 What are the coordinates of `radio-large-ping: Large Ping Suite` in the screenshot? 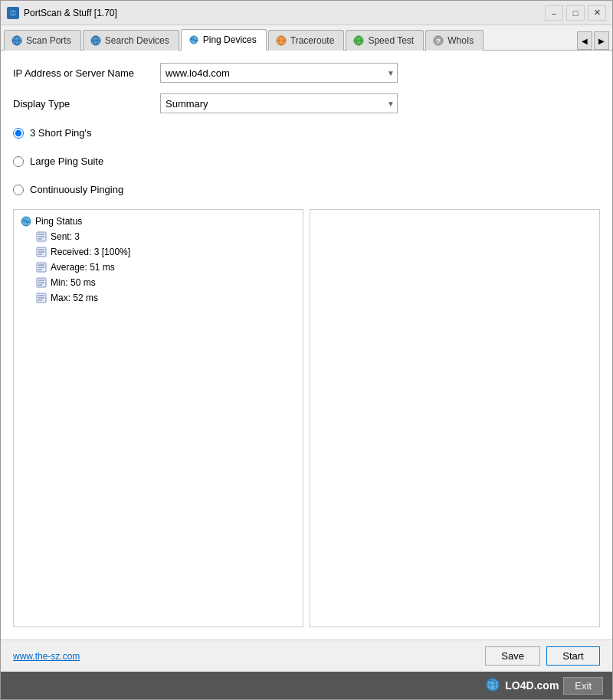 It's located at (306, 161).